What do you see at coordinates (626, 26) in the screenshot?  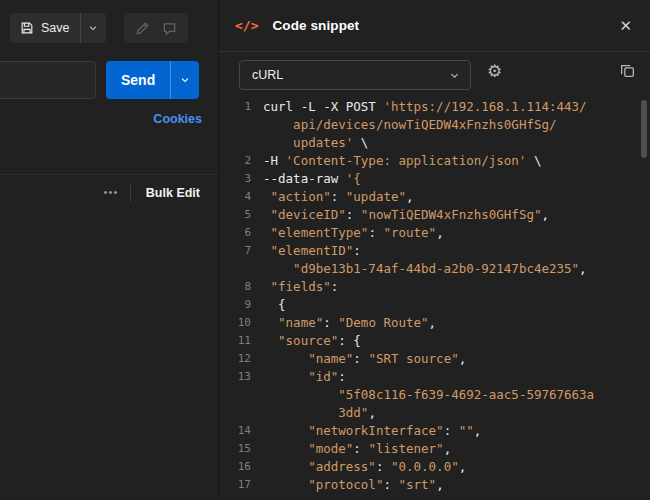 I see `close-icon: ✕` at bounding box center [626, 26].